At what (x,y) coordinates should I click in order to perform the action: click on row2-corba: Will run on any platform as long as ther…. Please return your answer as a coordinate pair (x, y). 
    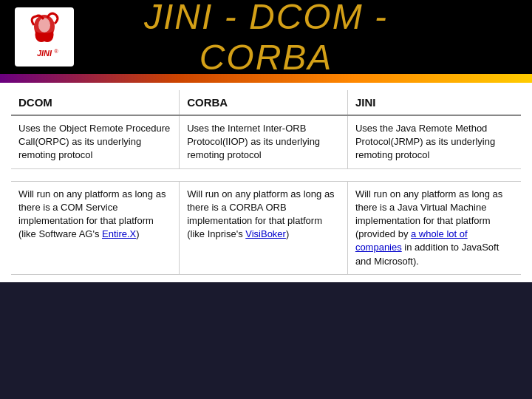
    Looking at the image, I should click on (264, 228).